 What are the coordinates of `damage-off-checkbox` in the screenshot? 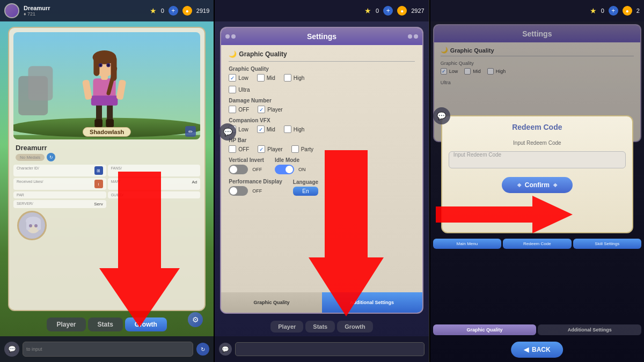 It's located at (232, 109).